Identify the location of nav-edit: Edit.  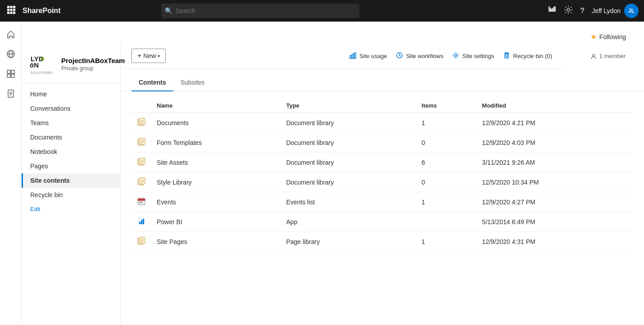
(71, 209).